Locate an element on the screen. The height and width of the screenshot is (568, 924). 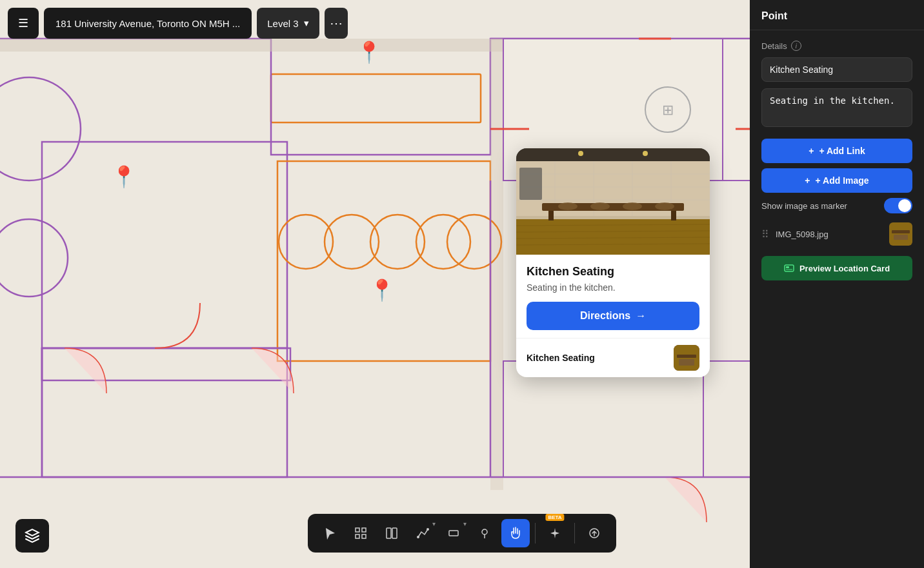
toggle-label: Show image as marker is located at coordinates (804, 206).